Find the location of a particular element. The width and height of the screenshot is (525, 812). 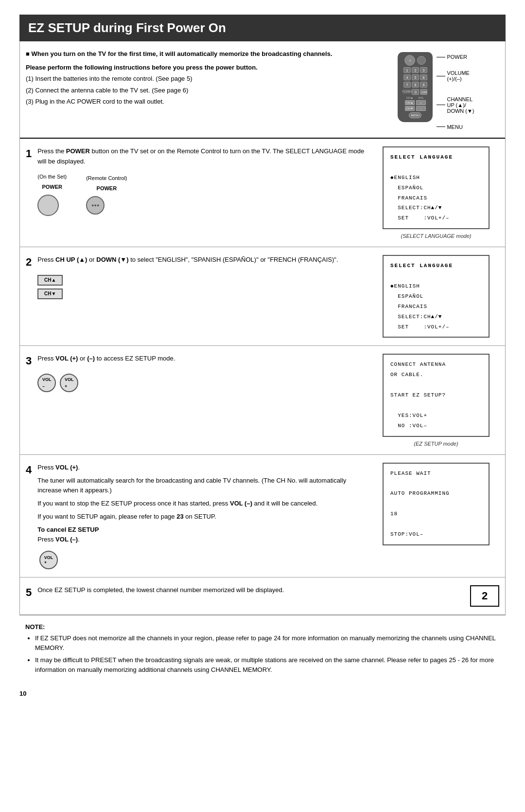

intro-bullet: ■ When you turn on the TV for the first … is located at coordinates (195, 54).